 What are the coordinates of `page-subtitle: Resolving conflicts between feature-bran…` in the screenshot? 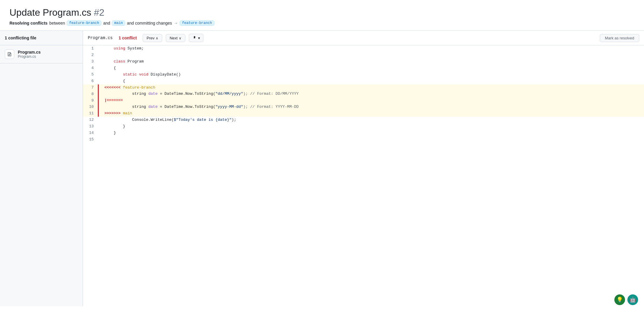 It's located at (322, 23).